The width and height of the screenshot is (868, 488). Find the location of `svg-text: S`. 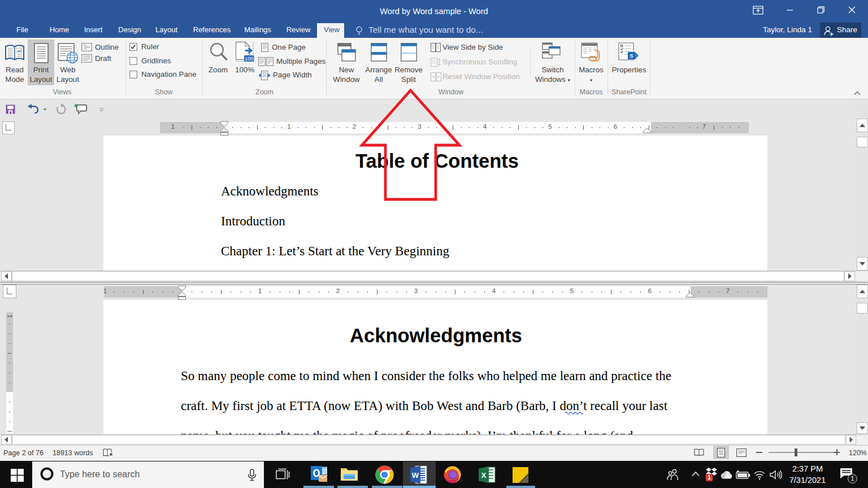

svg-text: S is located at coordinates (631, 55).